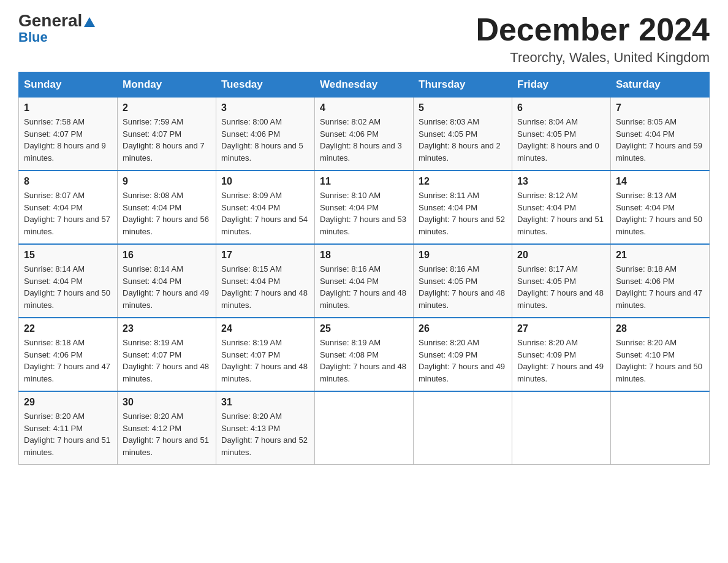 This screenshot has height=563, width=728. What do you see at coordinates (463, 329) in the screenshot?
I see `day-number: 26` at bounding box center [463, 329].